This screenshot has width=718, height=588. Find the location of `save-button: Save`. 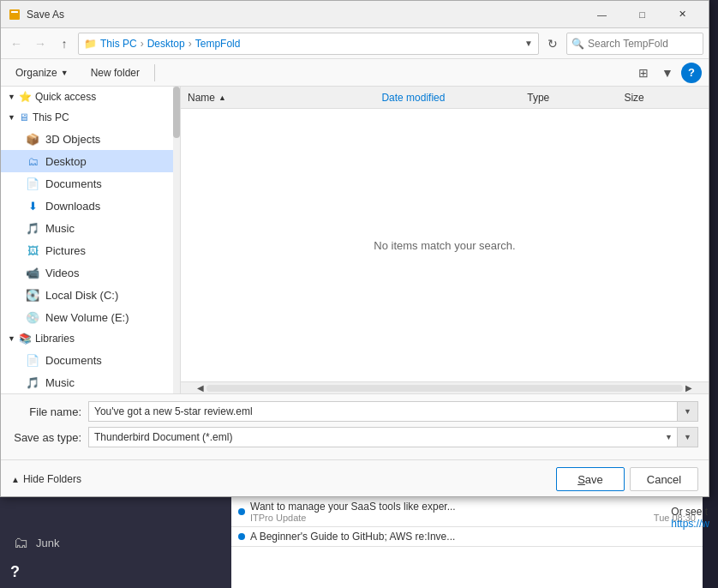

save-button: Save is located at coordinates (590, 479).